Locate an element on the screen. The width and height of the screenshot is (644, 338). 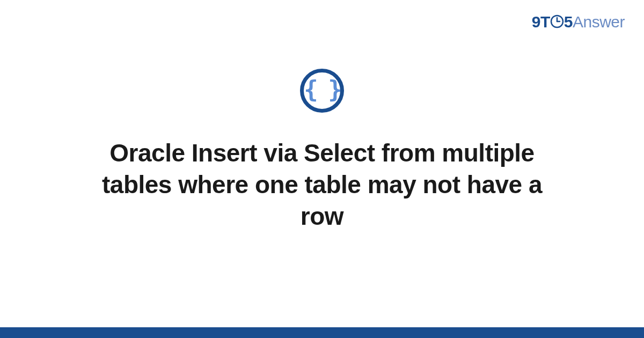
code-braces-badge: { } is located at coordinates (322, 91).